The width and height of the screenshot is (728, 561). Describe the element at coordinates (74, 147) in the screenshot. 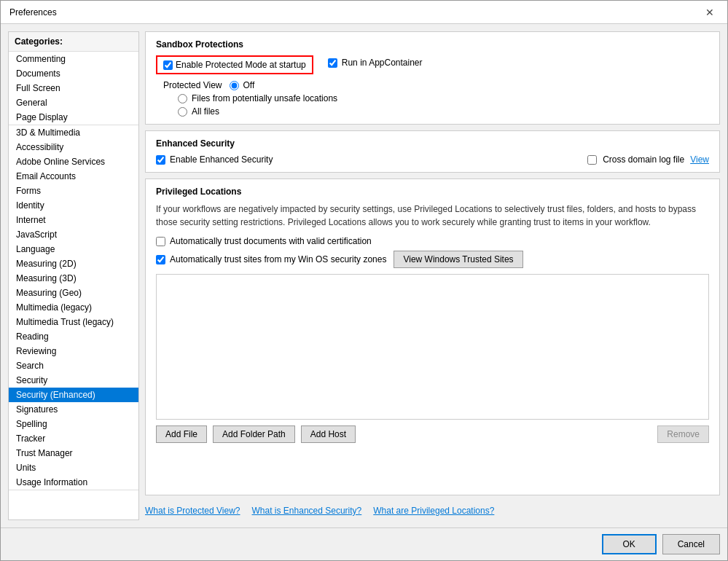

I see `sidebar-item-accessibility: Accessibility` at that location.